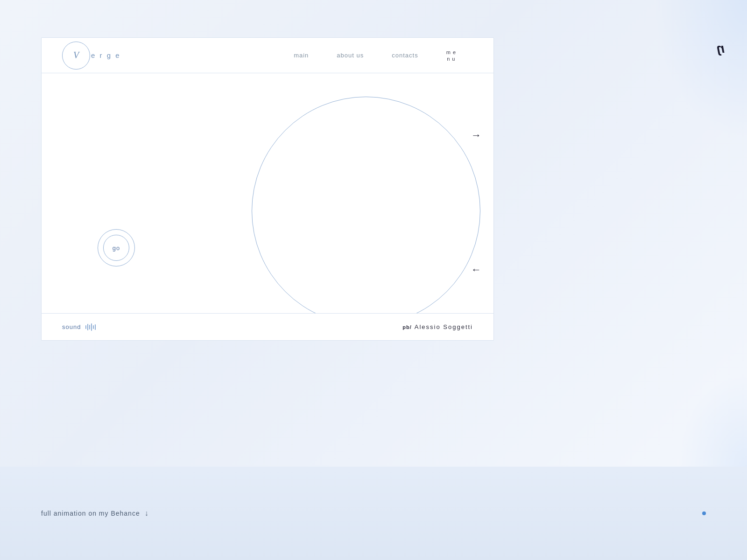 The width and height of the screenshot is (747, 560). I want to click on author-name: Alessio Soggetti, so click(444, 327).